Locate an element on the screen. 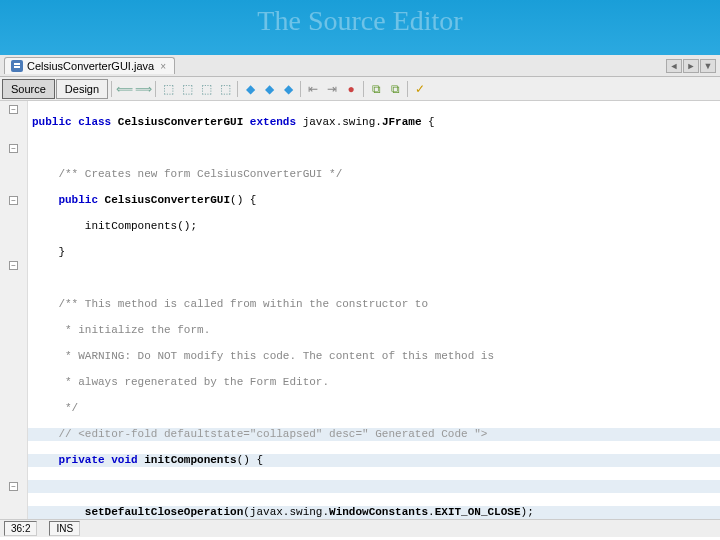  slide-title: The Source Editor is located at coordinates (360, 18).